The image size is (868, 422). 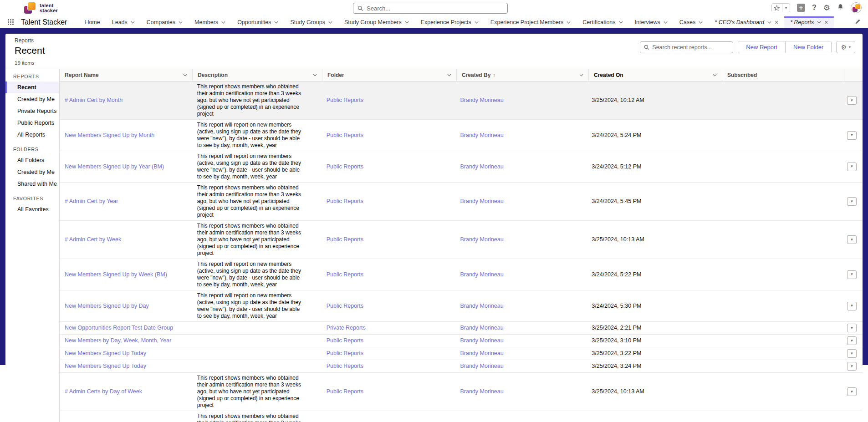 I want to click on folder-link: Private Reports, so click(x=346, y=328).